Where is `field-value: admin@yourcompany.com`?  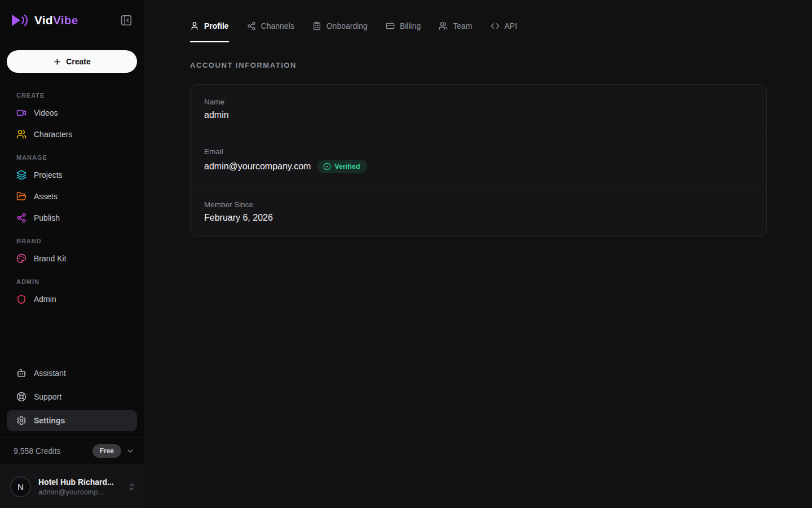
field-value: admin@yourcompany.com is located at coordinates (257, 167).